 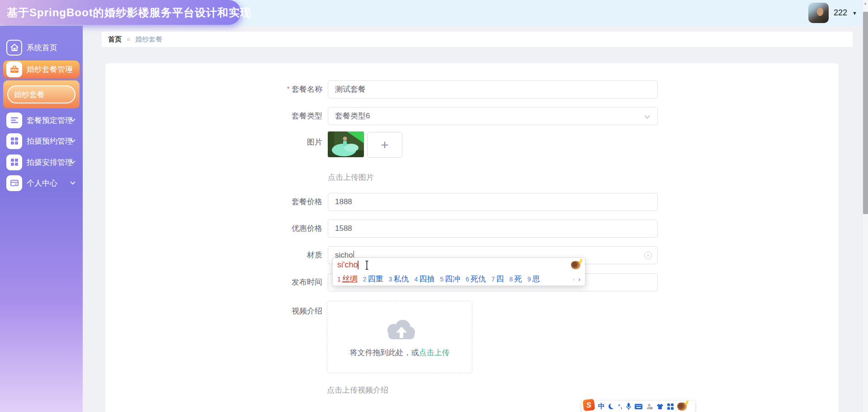 I want to click on sogou-logo-icon: S, so click(x=589, y=405).